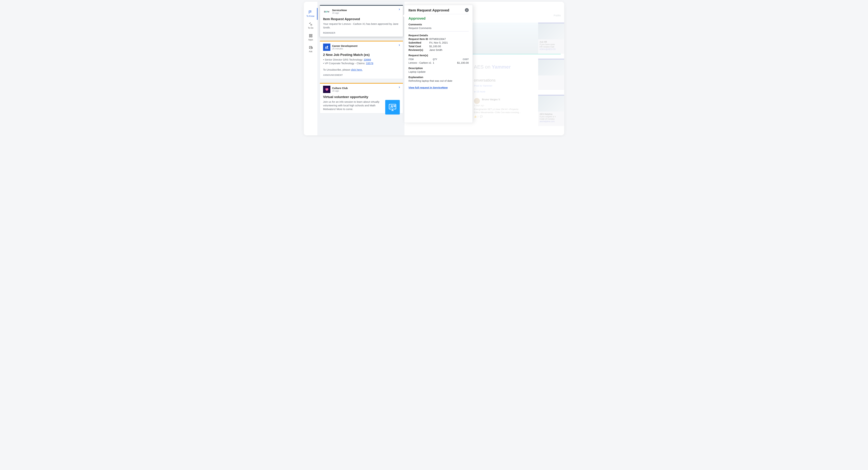  I want to click on card-time: 25 minutes, so click(345, 48).